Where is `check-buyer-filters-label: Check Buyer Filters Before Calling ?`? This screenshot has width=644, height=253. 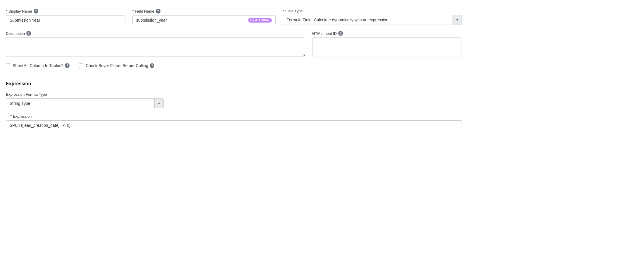
check-buyer-filters-label: Check Buyer Filters Before Calling ? is located at coordinates (120, 66).